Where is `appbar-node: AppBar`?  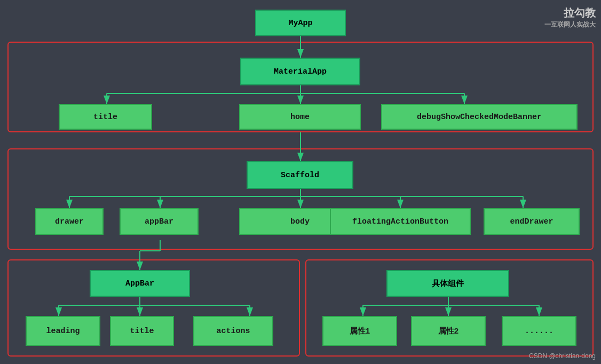 appbar-node: AppBar is located at coordinates (140, 283).